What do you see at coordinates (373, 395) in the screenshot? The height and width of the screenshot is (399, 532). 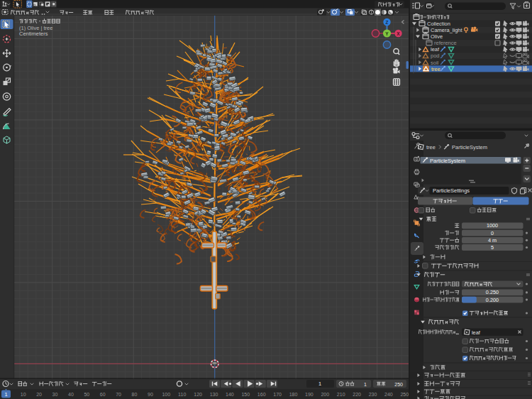 I see `svg-text: 230` at bounding box center [373, 395].